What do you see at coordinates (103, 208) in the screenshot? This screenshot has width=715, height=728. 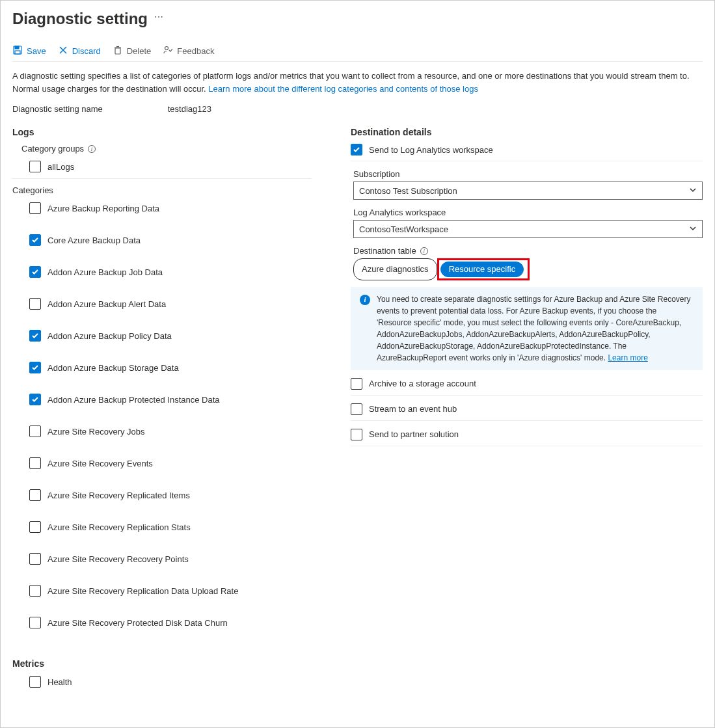 I see `category-label: Azure Backup Reporting Data` at bounding box center [103, 208].